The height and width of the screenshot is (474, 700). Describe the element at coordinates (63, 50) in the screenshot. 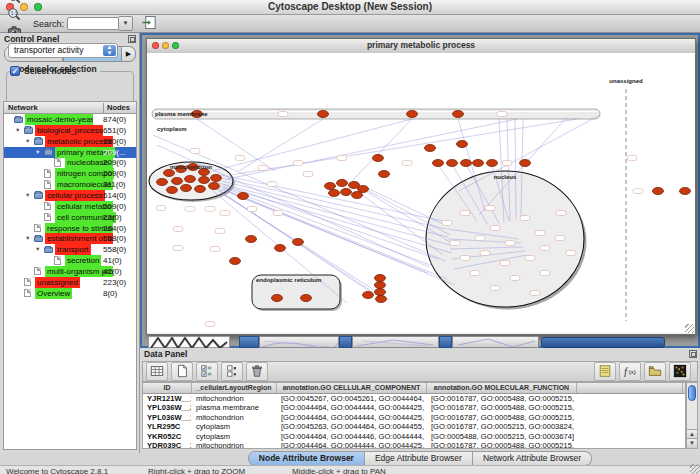

I see `node-color-dropdown: transporter activity ▲▼` at that location.